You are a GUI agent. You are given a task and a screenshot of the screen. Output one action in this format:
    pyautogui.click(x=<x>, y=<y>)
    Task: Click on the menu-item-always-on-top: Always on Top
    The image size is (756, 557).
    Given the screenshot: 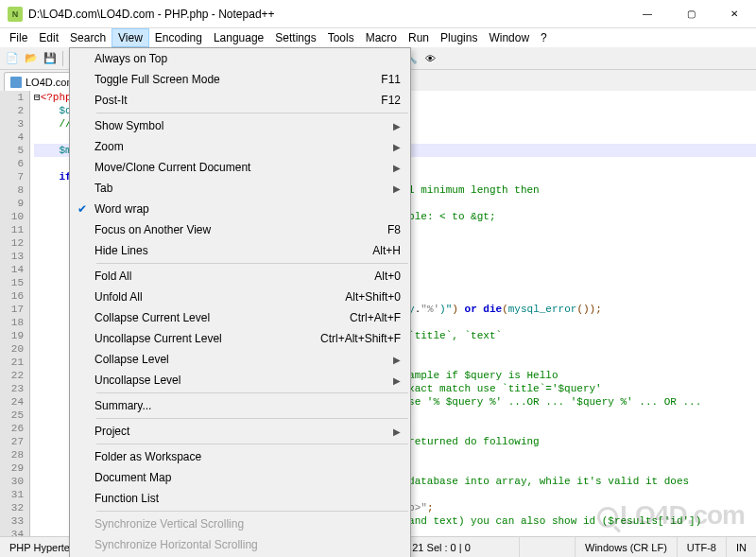 What is the action you would take?
    pyautogui.click(x=240, y=59)
    